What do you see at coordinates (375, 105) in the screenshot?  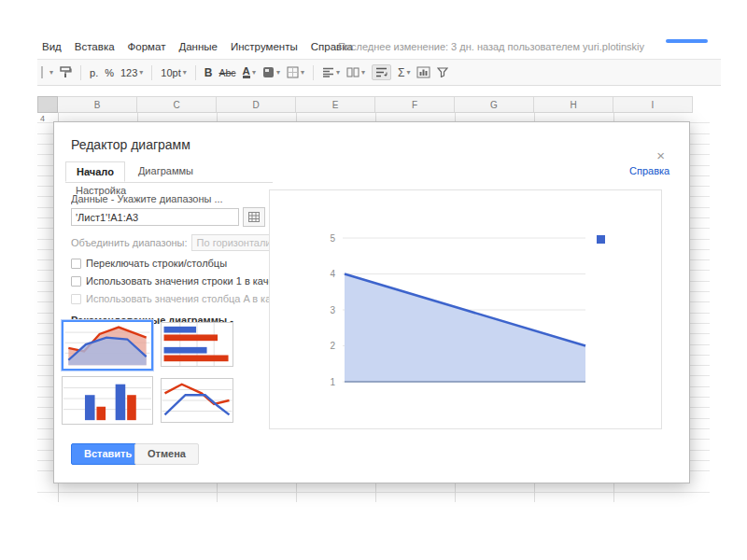 I see `column-headers: B C D E F G H I` at bounding box center [375, 105].